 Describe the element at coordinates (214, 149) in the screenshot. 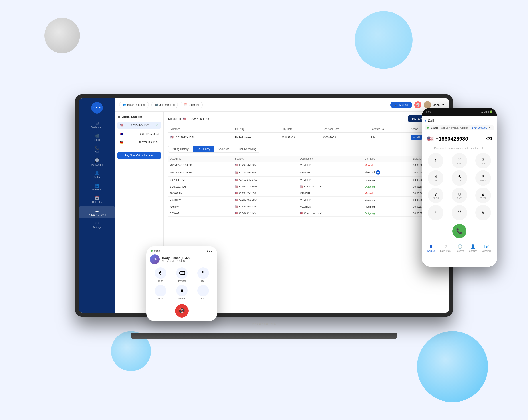

I see `tabs-row: Billing History Call History Voice Mail …` at that location.